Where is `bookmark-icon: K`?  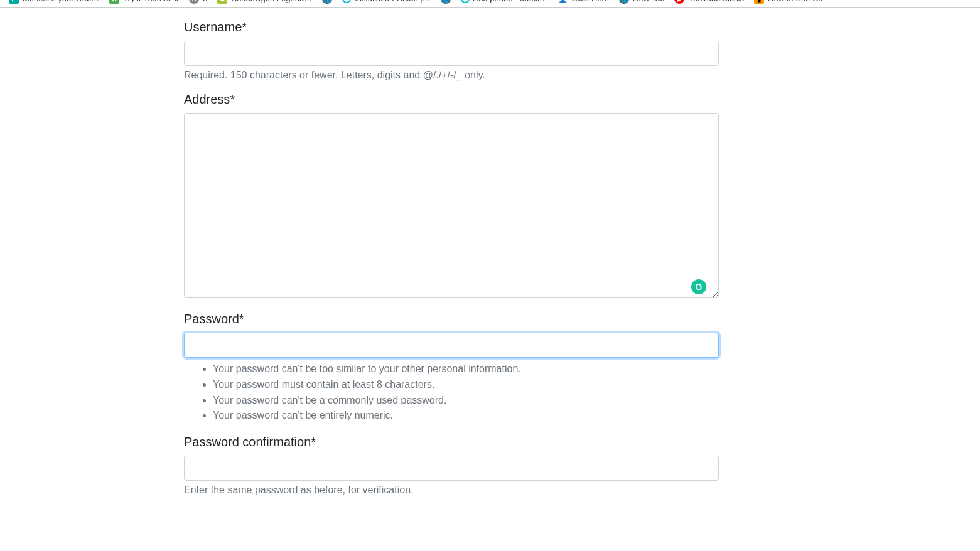 bookmark-icon: K is located at coordinates (194, 2).